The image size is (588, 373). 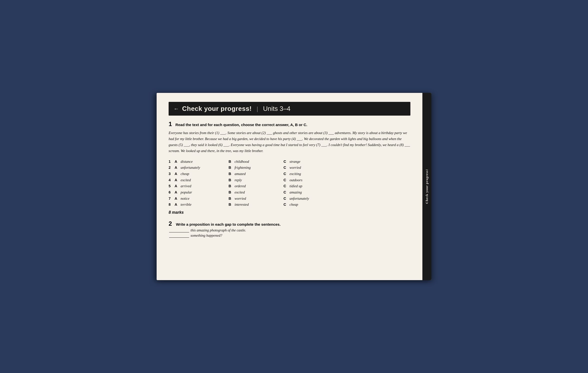 I want to click on section-header: ← Check your progress! | Units 3–4, so click(x=290, y=109).